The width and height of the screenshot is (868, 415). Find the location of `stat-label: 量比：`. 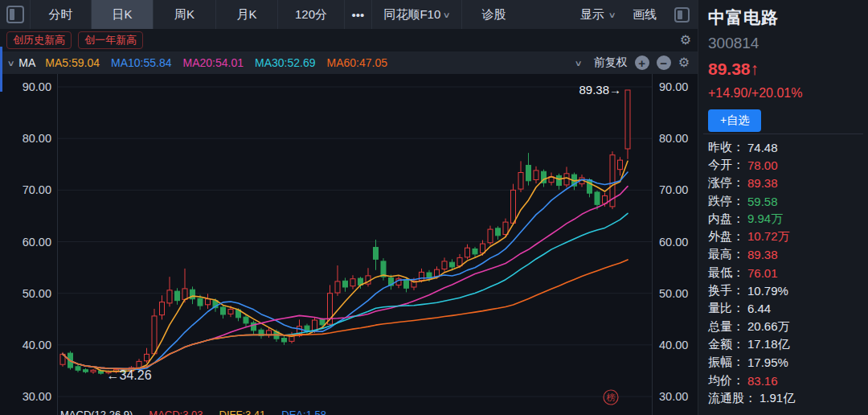

stat-label: 量比： is located at coordinates (727, 309).